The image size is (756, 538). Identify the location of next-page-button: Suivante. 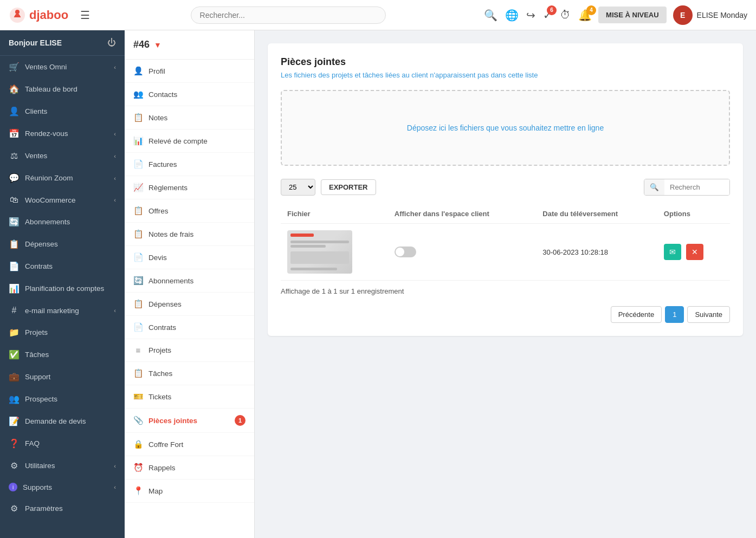
(709, 314).